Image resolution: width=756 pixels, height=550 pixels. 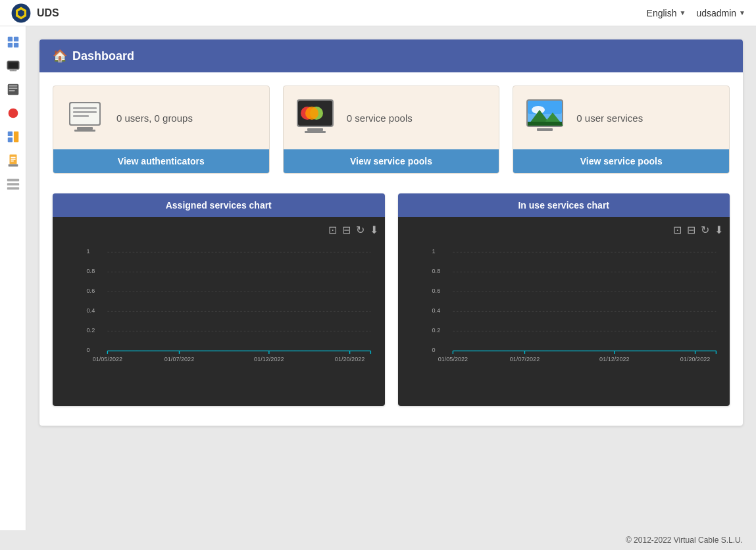 I want to click on sidebar-item-connectivity, so click(x=13, y=113).